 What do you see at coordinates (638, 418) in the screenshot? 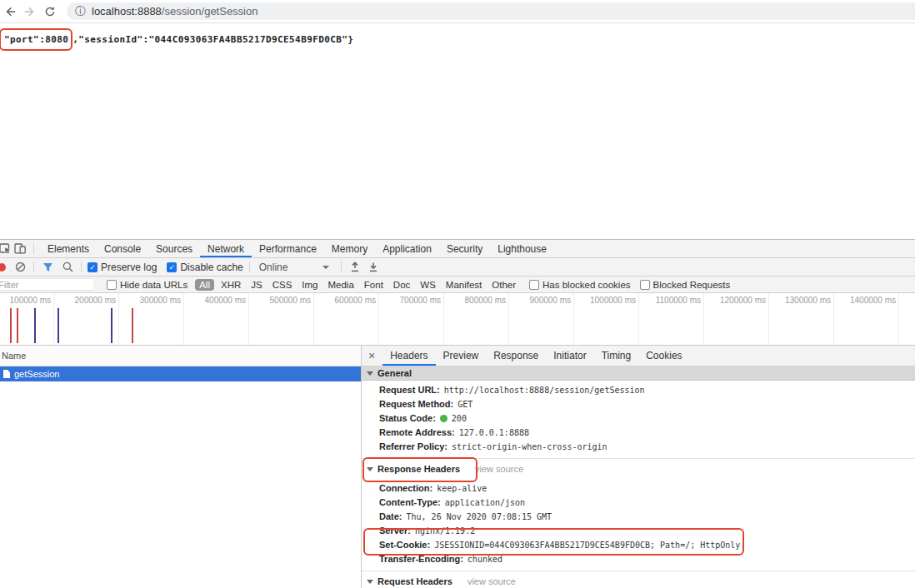
I see `header-row: Status Code:200` at bounding box center [638, 418].